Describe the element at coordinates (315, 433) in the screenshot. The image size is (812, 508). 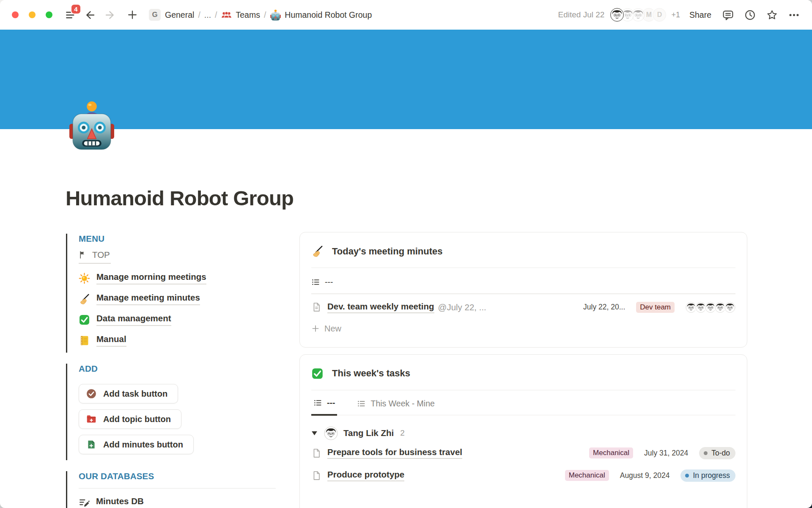
I see `collapse-triangle-icon` at that location.